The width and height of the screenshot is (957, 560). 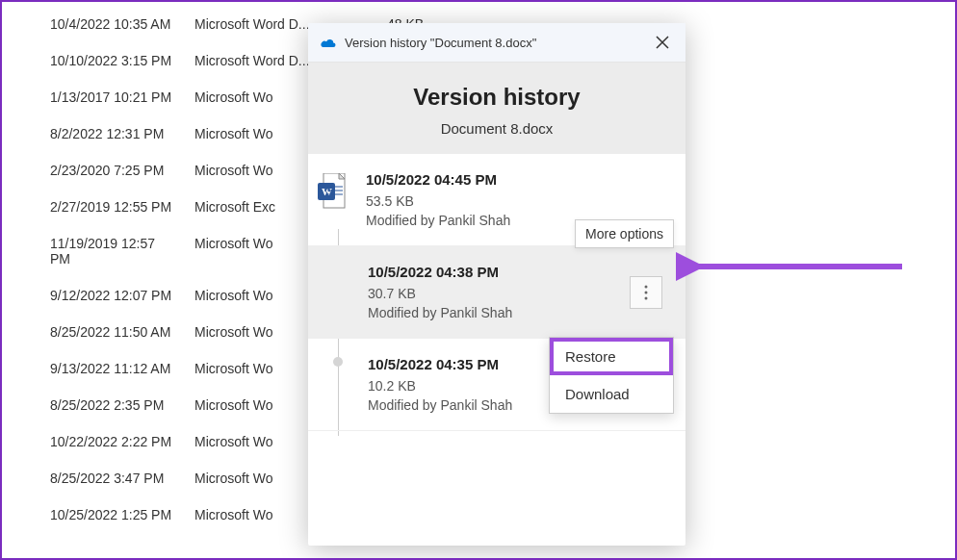 What do you see at coordinates (89, 478) in the screenshot?
I see `file-date: 8/25/2022 3:47 PM` at bounding box center [89, 478].